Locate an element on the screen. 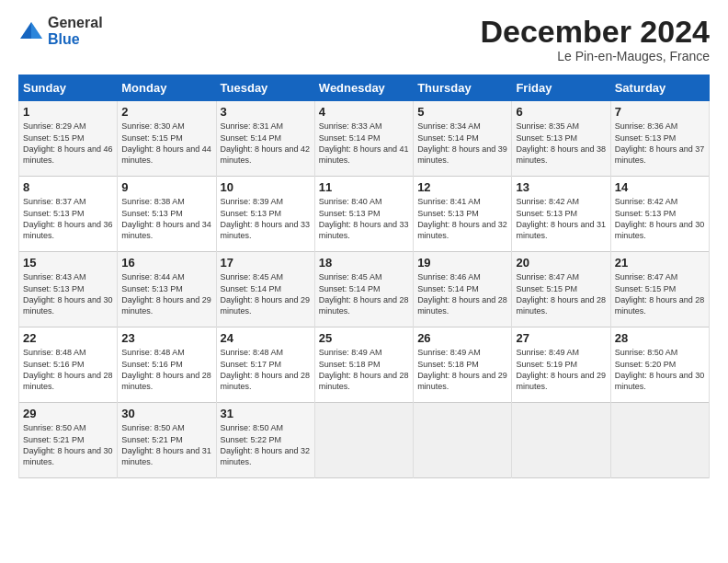  cell-info: Sunrise: 8:46 AMSunset: 5:14 PMDaylight:… is located at coordinates (462, 293).